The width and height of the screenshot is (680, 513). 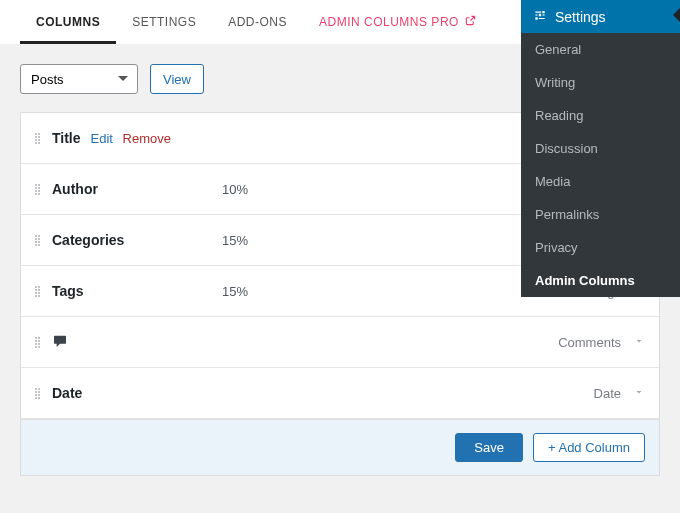 What do you see at coordinates (79, 79) in the screenshot?
I see `list-selector-wrap: Posts` at bounding box center [79, 79].